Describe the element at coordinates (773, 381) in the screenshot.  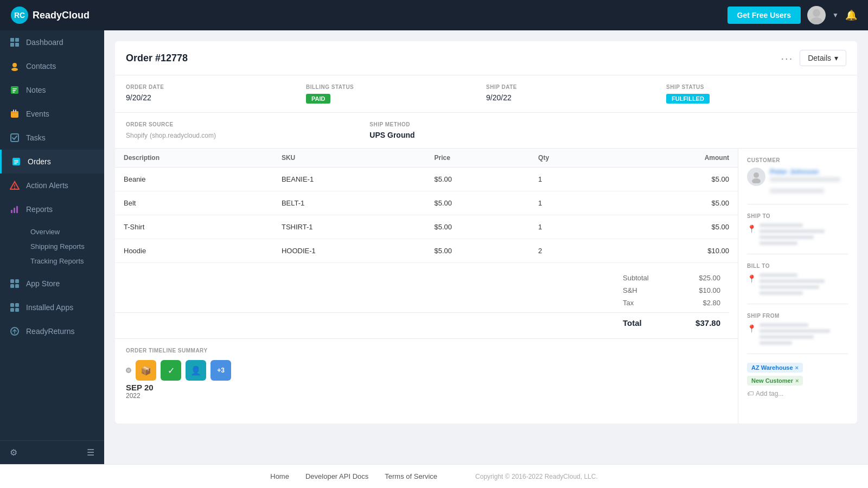
I see `tag-new-customer-label: New Customer` at that location.